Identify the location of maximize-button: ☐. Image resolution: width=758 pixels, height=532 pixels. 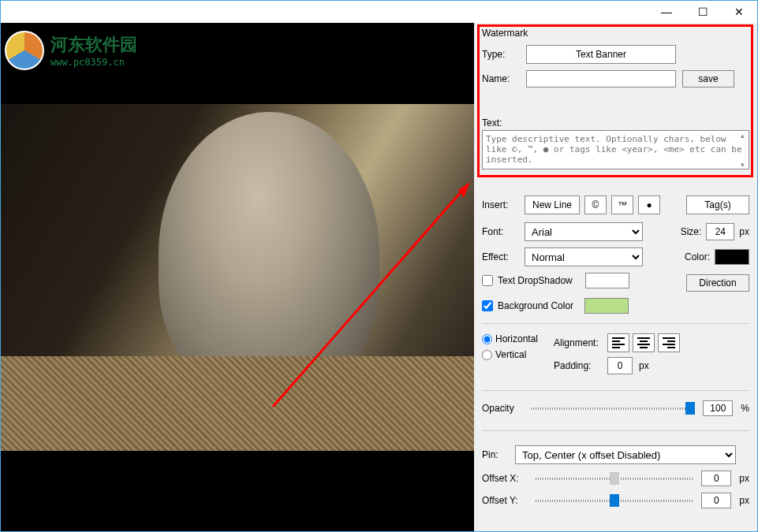
(703, 12).